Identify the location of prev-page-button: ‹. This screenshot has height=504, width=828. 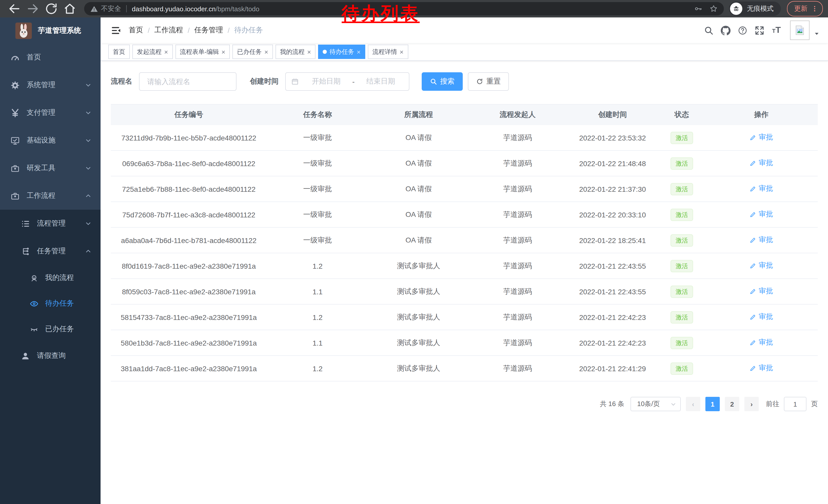
(693, 404).